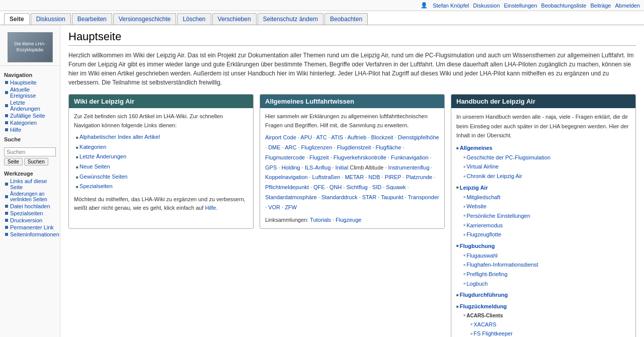 Image resolution: width=644 pixels, height=337 pixels. I want to click on tab-navigation: Seite Diskussion Bearbeiten Versionsgesc…, so click(322, 18).